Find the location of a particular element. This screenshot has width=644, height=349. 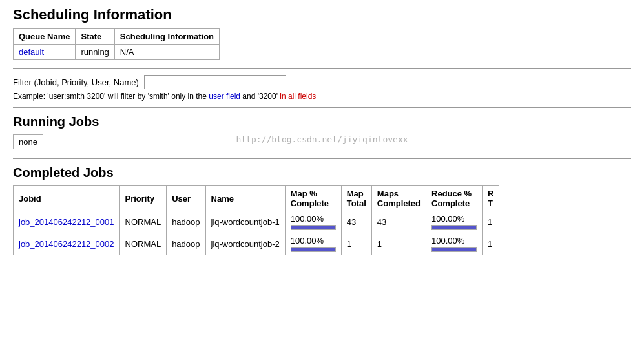

map-total-cell: 1 is located at coordinates (357, 244).